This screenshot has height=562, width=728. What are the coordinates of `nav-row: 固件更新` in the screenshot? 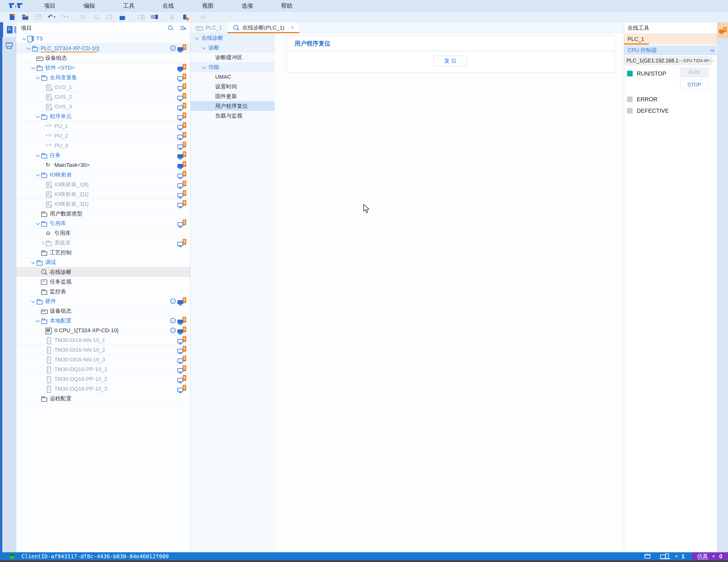 It's located at (233, 97).